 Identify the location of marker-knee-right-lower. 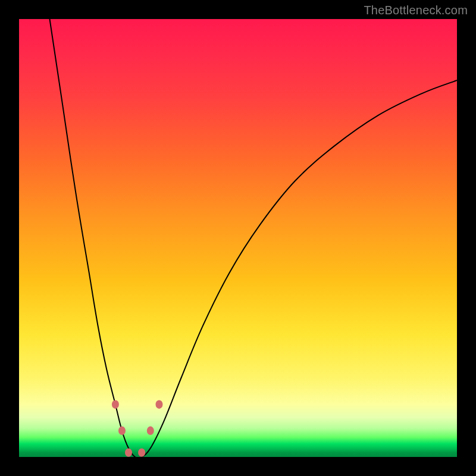
(151, 431).